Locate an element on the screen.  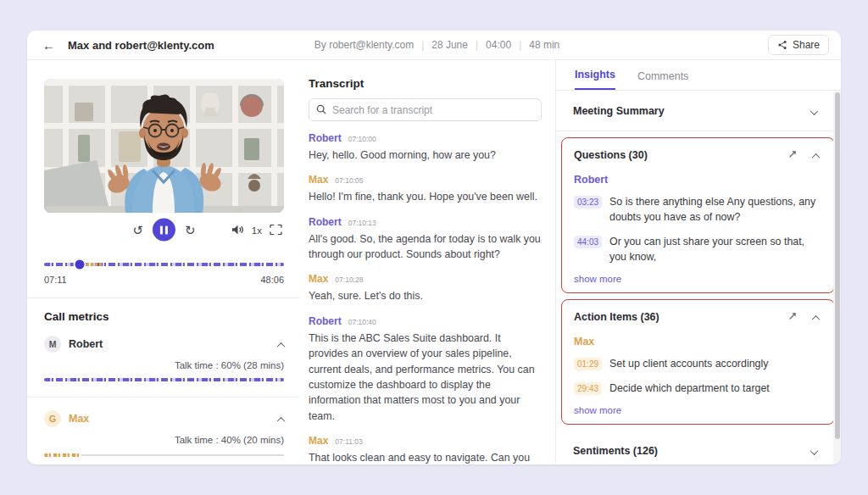
action-items-section: Action Items (36) Max 01:29 S is located at coordinates (698, 362).